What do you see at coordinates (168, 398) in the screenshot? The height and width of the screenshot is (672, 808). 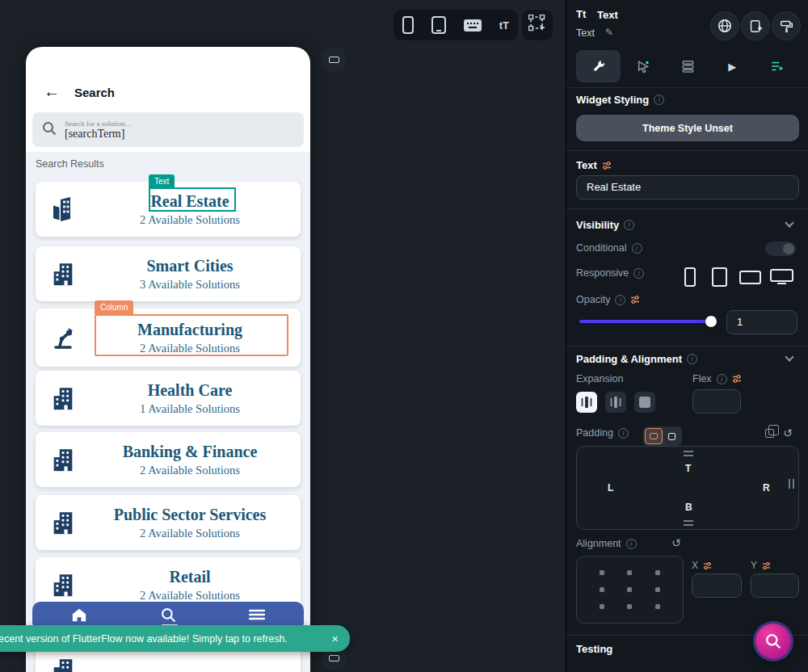 I see `result-card-health-care: Health Care 1 Available Solutions` at bounding box center [168, 398].